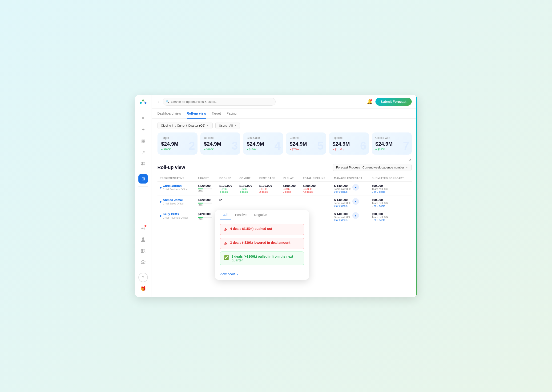 The height and width of the screenshot is (392, 552). I want to click on rep-name-kelly: Kelly Britts, so click(176, 214).